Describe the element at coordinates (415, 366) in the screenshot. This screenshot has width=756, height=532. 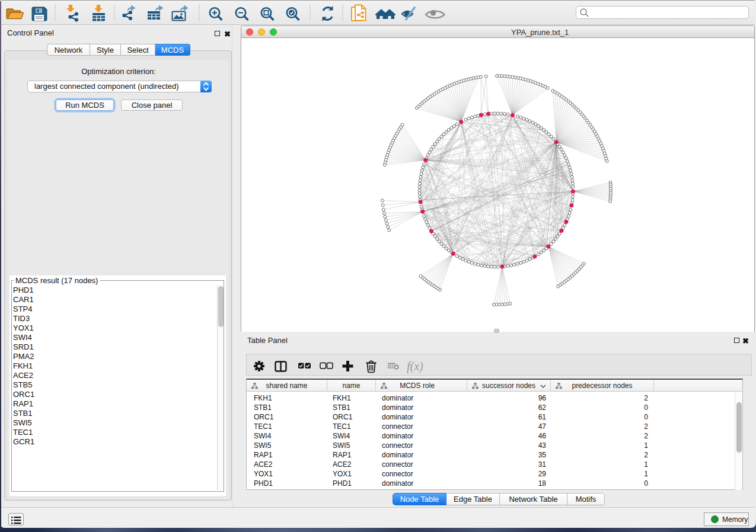
I see `svg-text: f(x)` at that location.